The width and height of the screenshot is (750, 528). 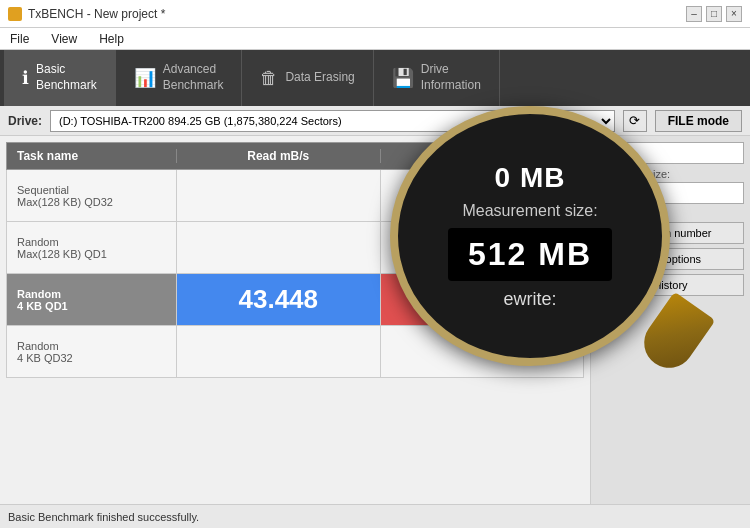 What do you see at coordinates (670, 214) in the screenshot?
I see `writing-data-label: Writing data:` at bounding box center [670, 214].